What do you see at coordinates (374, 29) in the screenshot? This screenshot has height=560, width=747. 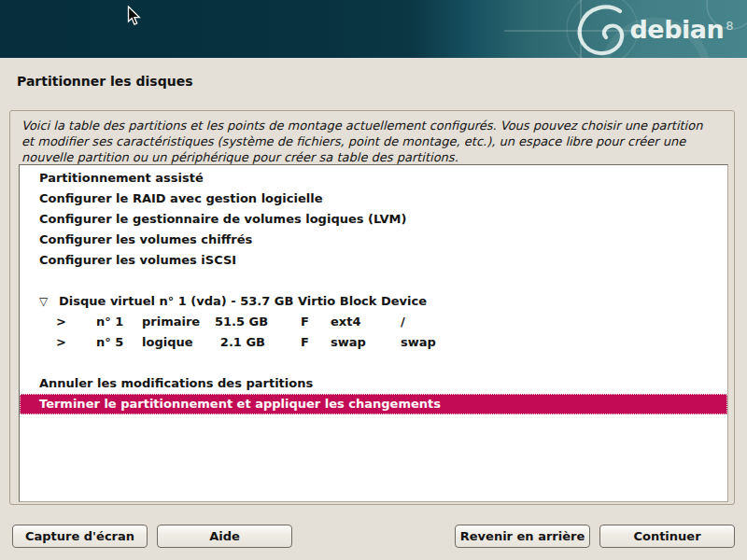 I see `installer-banner: debian8` at bounding box center [374, 29].